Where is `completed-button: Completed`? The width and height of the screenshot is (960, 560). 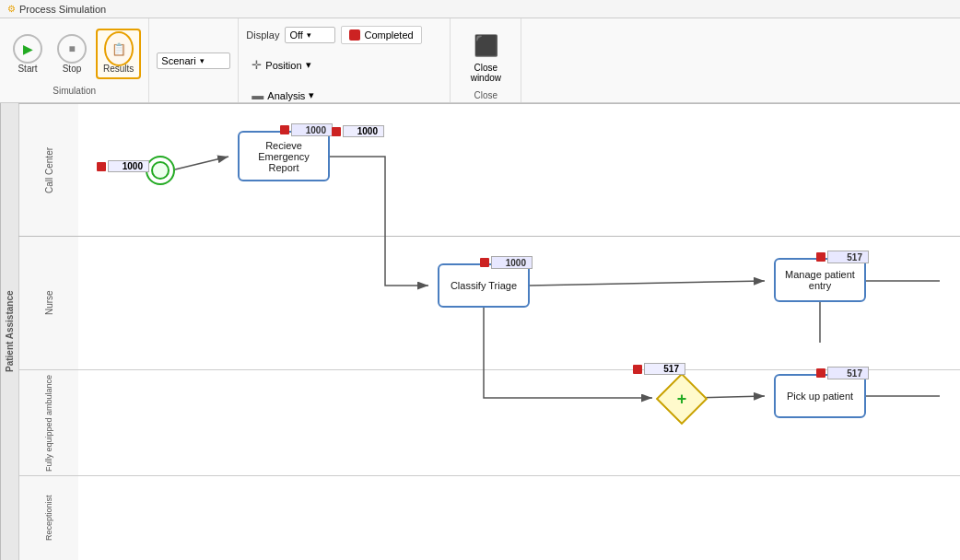
completed-button: Completed is located at coordinates (381, 35).